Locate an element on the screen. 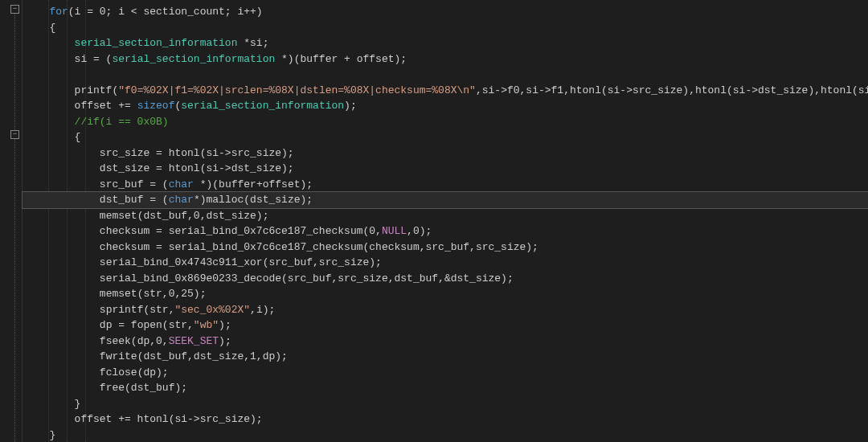 The height and width of the screenshot is (442, 868). code-line: src_size = htonl(si->src_size); is located at coordinates (445, 153).